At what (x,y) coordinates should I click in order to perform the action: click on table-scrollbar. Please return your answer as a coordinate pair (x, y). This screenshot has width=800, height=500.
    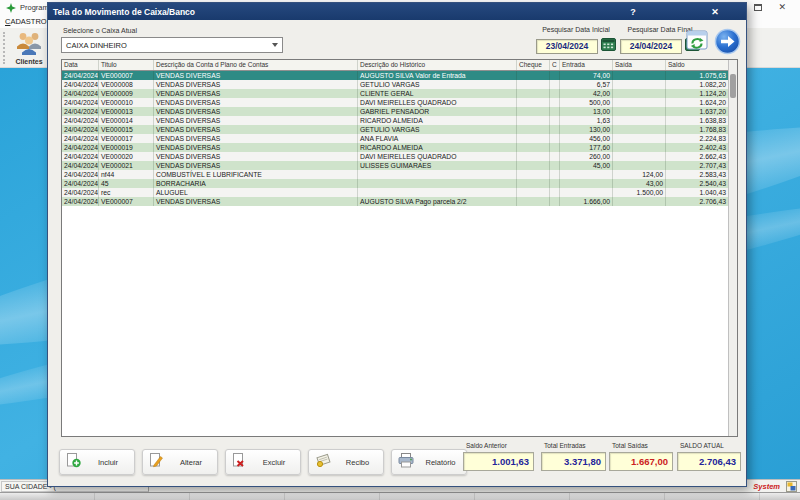
    Looking at the image, I should click on (732, 248).